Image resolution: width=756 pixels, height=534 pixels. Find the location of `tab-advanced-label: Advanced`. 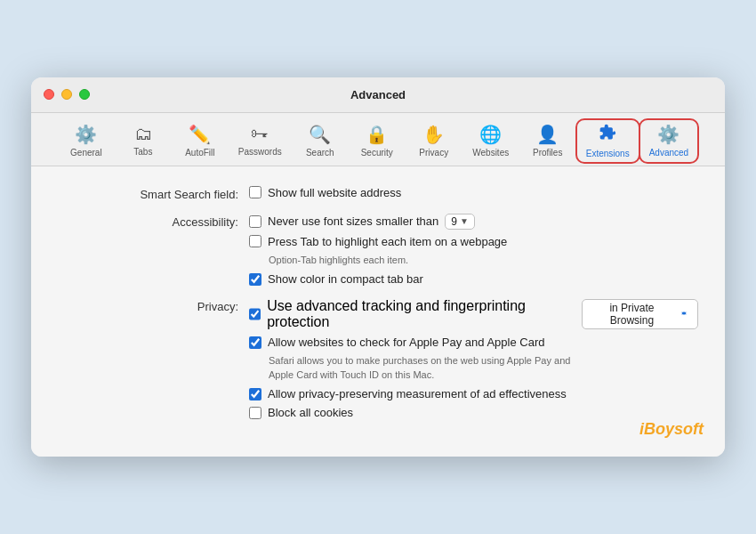

tab-advanced-label: Advanced is located at coordinates (669, 153).